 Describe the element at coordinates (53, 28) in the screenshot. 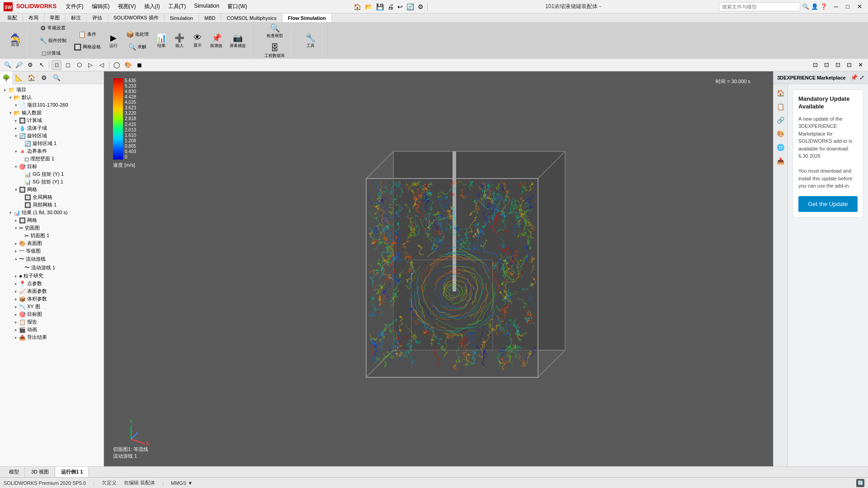

I see `general-settings-button: ⚙ 常规设置` at that location.